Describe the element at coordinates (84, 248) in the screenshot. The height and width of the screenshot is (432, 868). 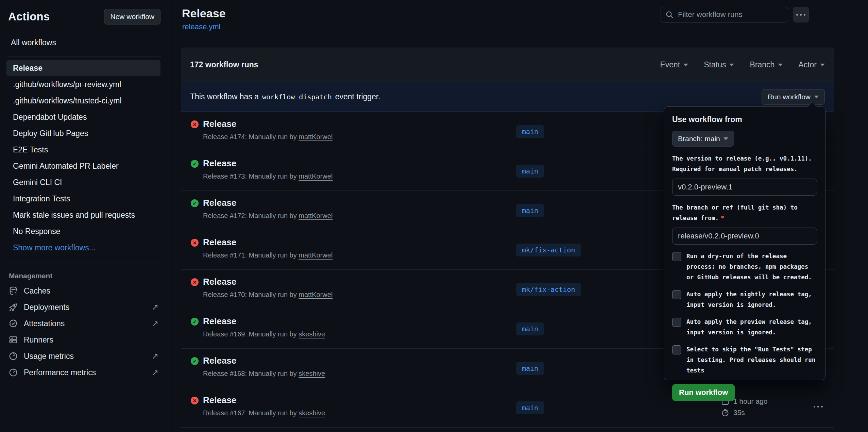
I see `show-more-workflows-link: Show more workflows...` at that location.